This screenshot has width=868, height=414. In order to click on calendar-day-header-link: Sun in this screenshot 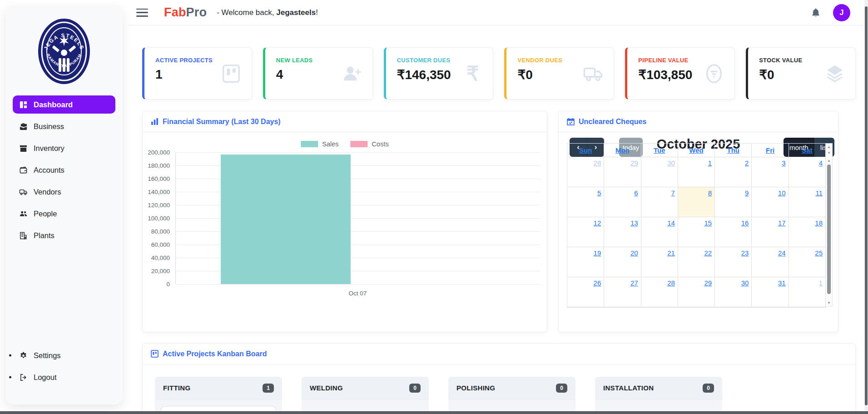, I will do `click(585, 150)`.